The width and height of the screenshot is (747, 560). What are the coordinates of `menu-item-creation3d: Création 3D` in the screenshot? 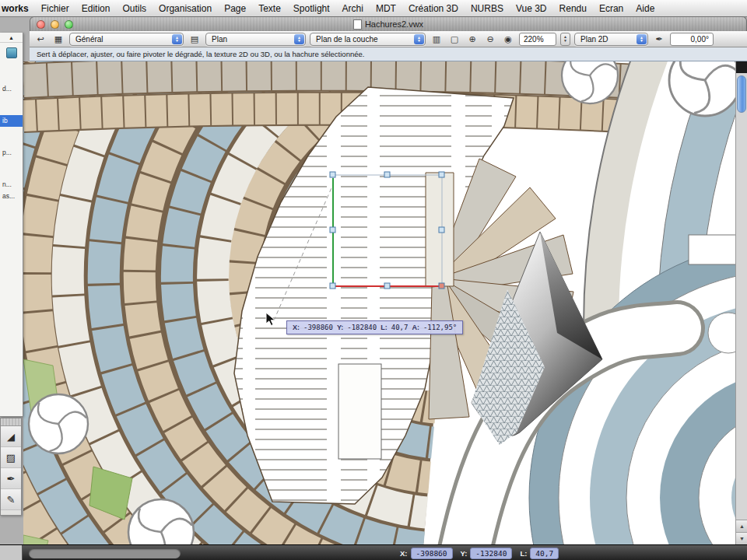 It's located at (433, 9).